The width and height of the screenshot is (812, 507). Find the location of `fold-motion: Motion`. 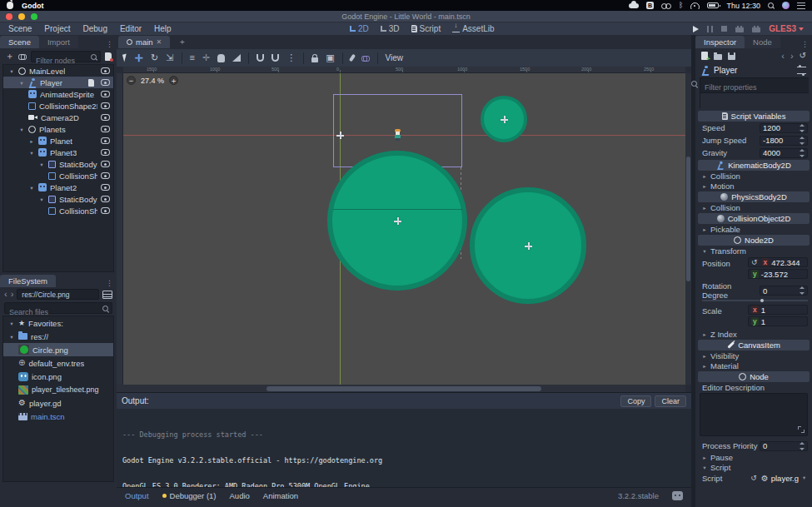

fold-motion: Motion is located at coordinates (754, 186).